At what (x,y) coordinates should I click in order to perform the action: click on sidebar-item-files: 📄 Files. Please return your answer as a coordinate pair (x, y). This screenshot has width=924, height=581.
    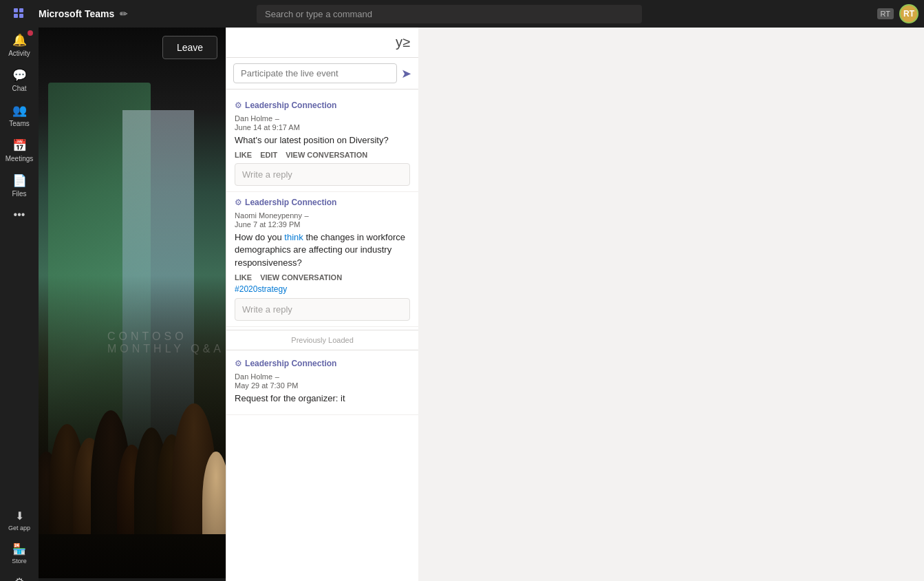
    Looking at the image, I should click on (19, 186).